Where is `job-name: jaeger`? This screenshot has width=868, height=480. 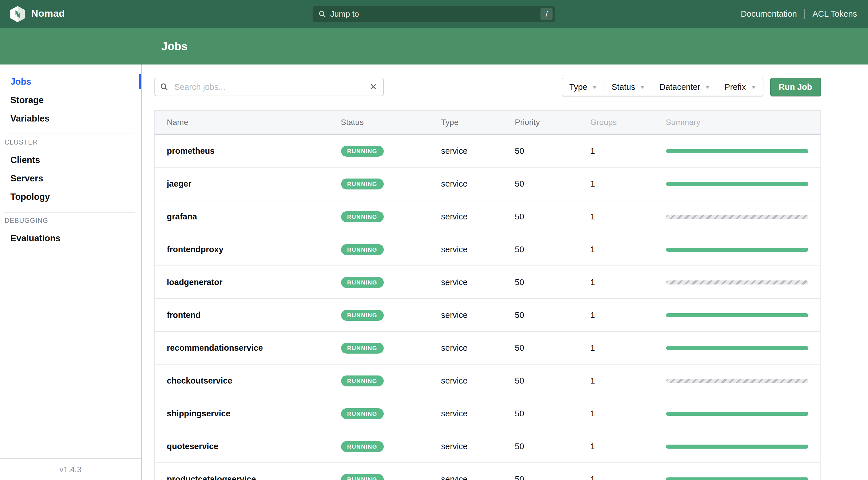
job-name: jaeger is located at coordinates (179, 184).